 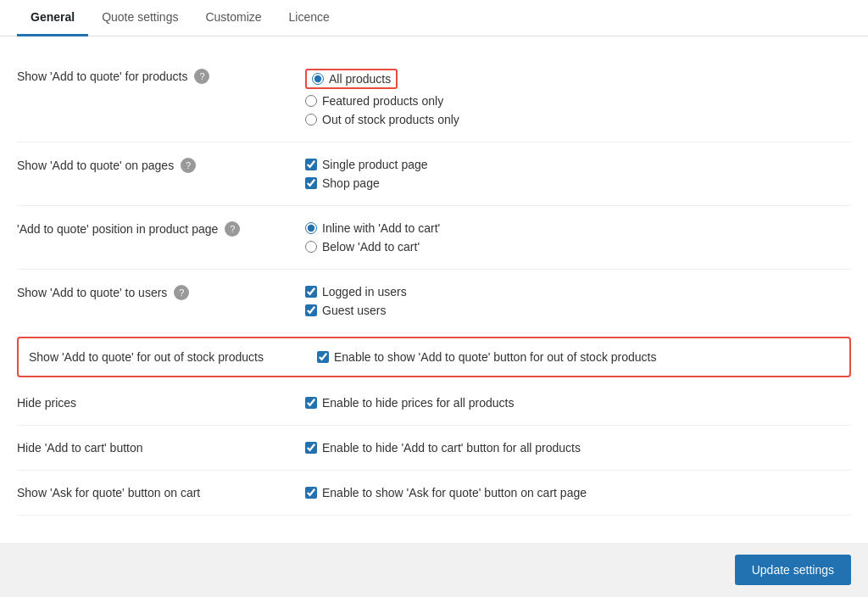 I want to click on settings-row-show-add-to-quote-out-of-stock: Show 'Add to quote' for out of stock pro…, so click(x=434, y=357).